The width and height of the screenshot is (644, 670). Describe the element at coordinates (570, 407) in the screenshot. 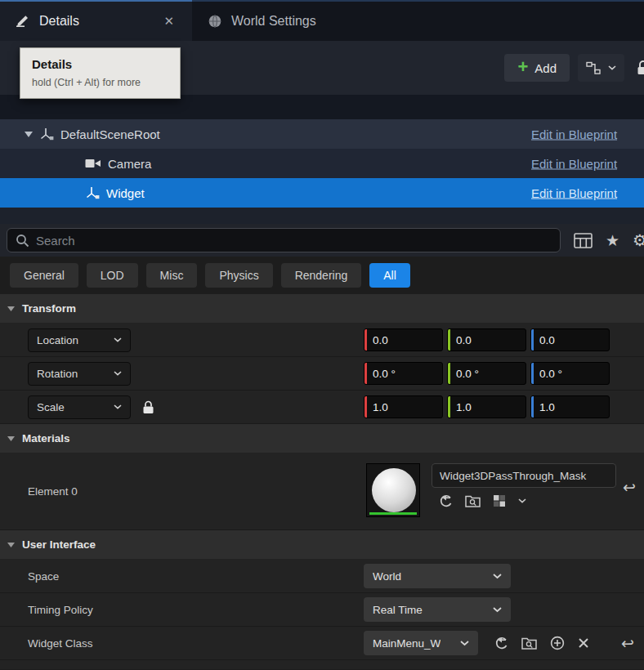

I see `scale-z-field` at that location.